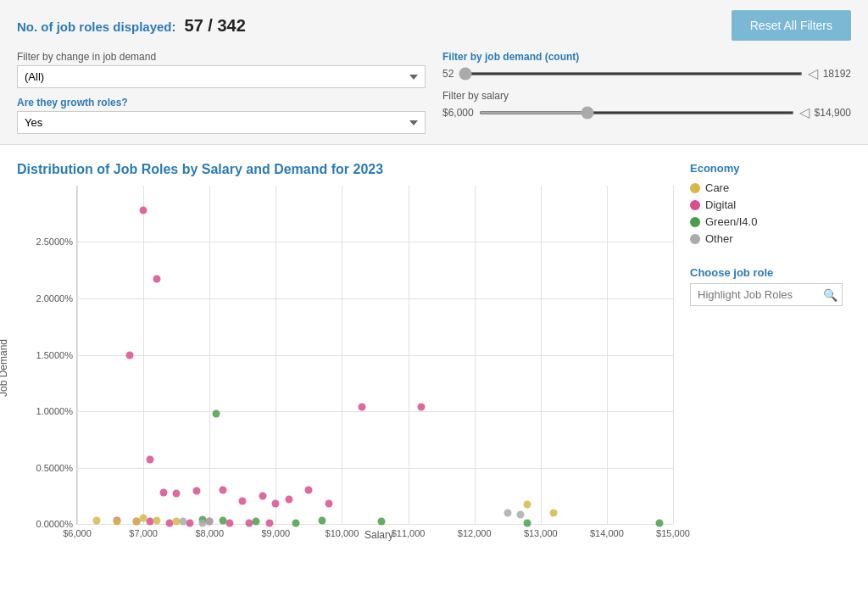 The height and width of the screenshot is (596, 868). Describe the element at coordinates (832, 113) in the screenshot. I see `salary-max-label: $14,900` at that location.